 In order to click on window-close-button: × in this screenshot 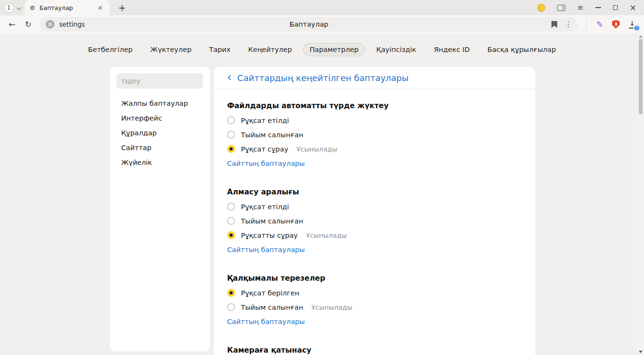, I will do `click(633, 8)`.